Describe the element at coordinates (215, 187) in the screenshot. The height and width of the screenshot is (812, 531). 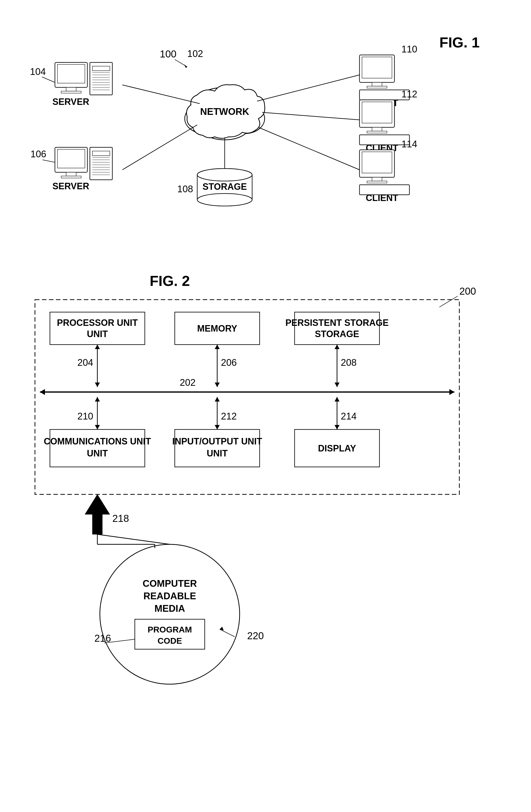
I see `storage: STORAGE 108` at that location.